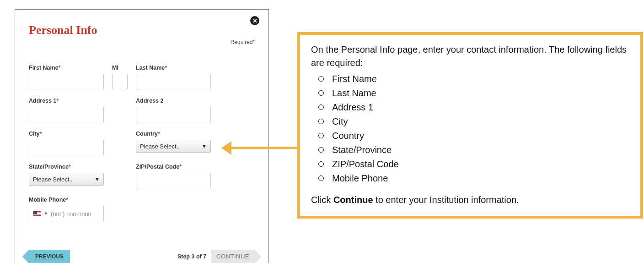 Image resolution: width=644 pixels, height=263 pixels. What do you see at coordinates (66, 115) in the screenshot?
I see `address1-field` at bounding box center [66, 115].